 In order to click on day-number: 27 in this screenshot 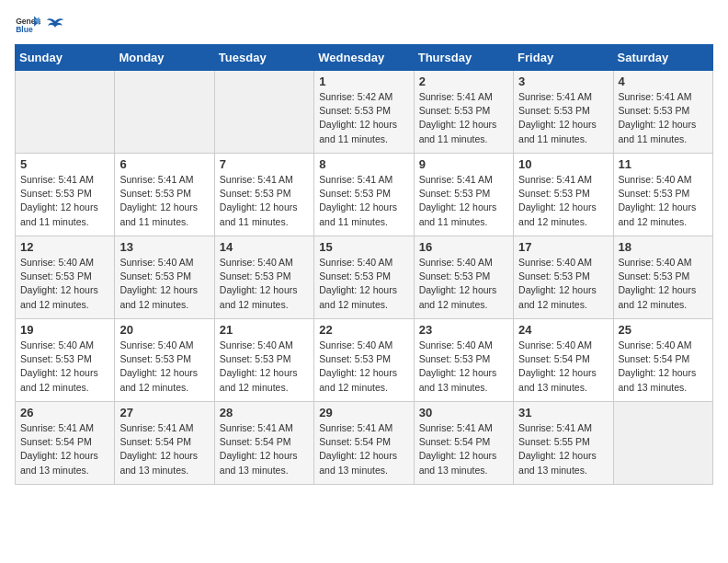, I will do `click(164, 412)`.